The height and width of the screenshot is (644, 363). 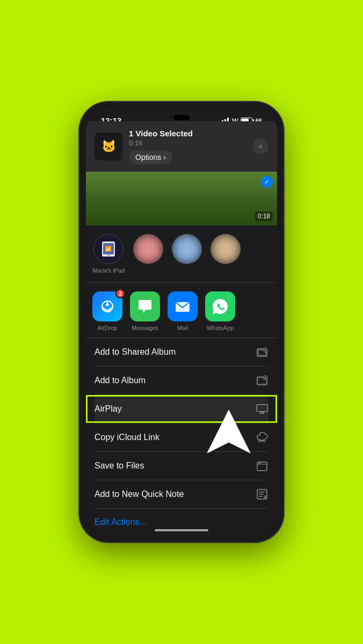 What do you see at coordinates (182, 438) in the screenshot?
I see `action-copy-icloud-link: Copy iCloud Link` at bounding box center [182, 438].